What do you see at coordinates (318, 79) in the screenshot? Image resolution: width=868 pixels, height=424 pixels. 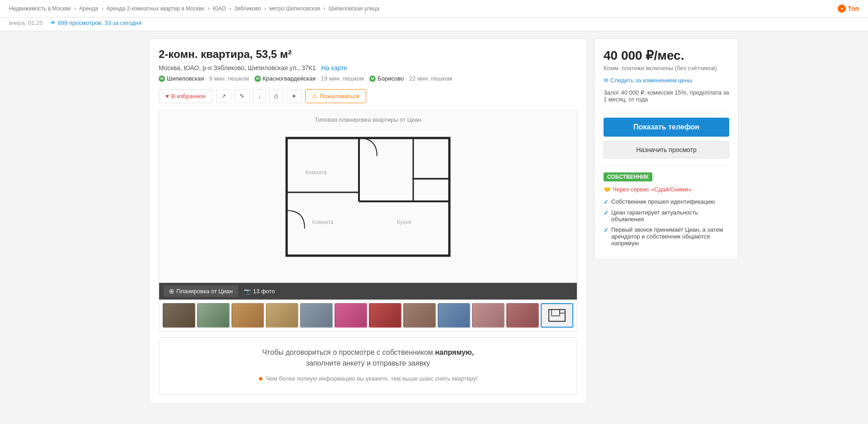 I see `metro-time-sep-2: ·` at bounding box center [318, 79].